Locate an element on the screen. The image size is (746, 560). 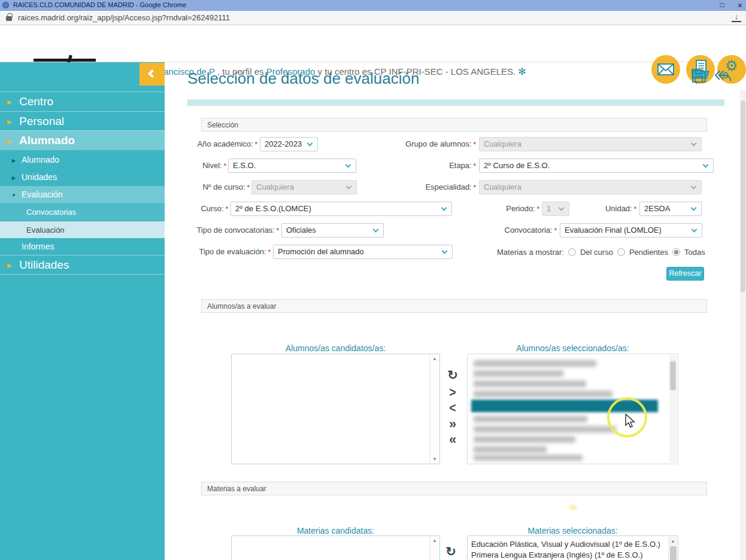
materias-candidatas-listbox: ▲ is located at coordinates (335, 548).